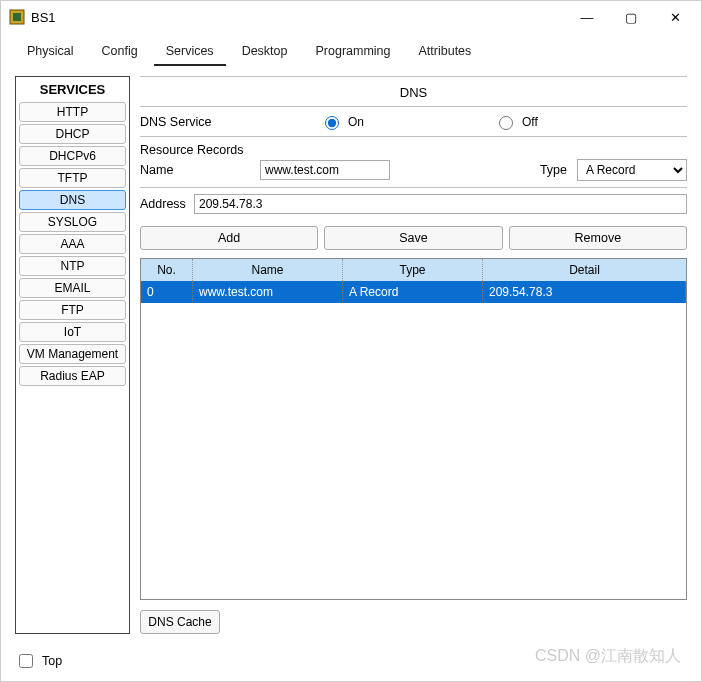 This screenshot has width=702, height=682. What do you see at coordinates (38, 661) in the screenshot?
I see `bottom-bar: Top` at bounding box center [38, 661].